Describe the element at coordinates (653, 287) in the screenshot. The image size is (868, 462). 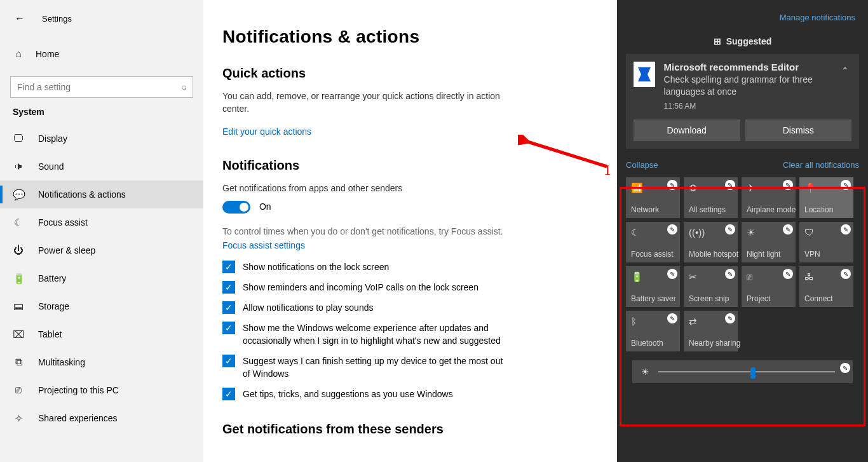
I see `tile-battery-saver: 🔋Battery saver✎` at that location.